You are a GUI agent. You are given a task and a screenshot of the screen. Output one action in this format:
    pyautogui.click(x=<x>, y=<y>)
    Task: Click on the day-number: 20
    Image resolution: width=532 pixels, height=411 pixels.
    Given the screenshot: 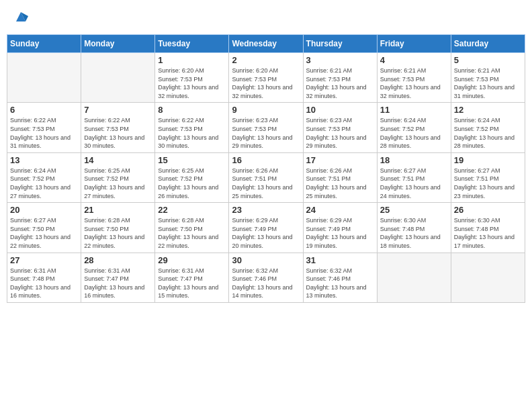 What is the action you would take?
    pyautogui.click(x=44, y=210)
    